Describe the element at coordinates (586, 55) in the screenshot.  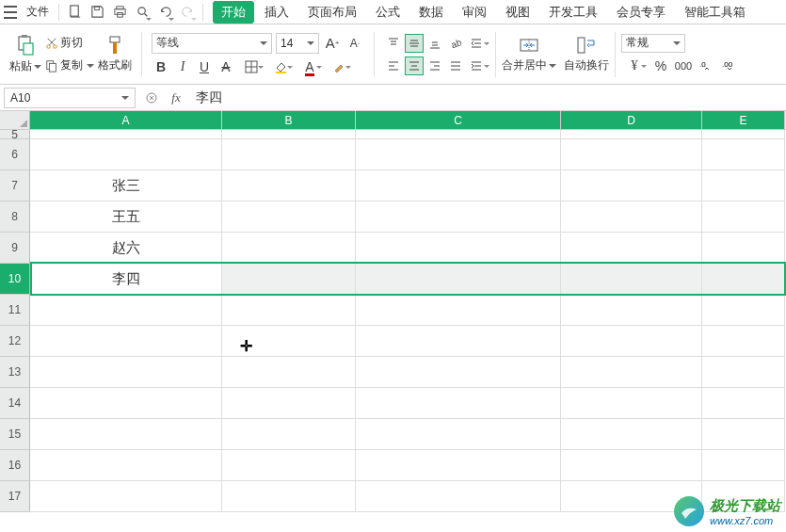
I see `wrap-text-button: 自动换行` at that location.